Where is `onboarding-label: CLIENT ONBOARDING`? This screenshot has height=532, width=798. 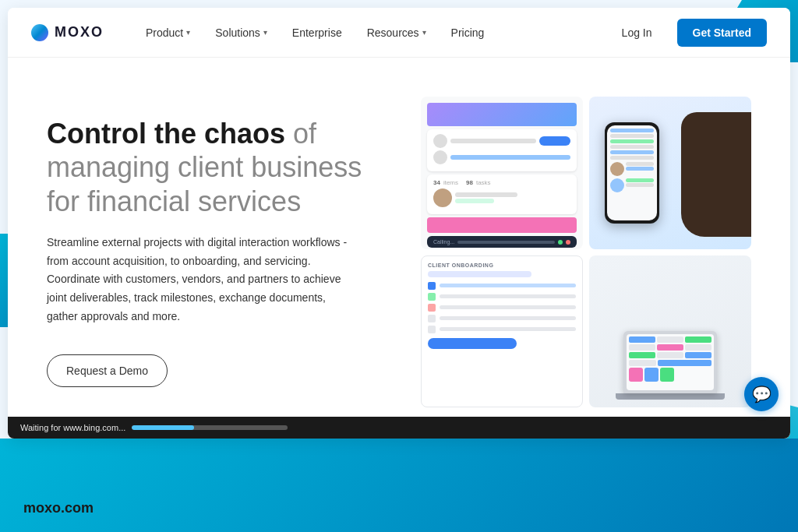
onboarding-label: CLIENT ONBOARDING is located at coordinates (502, 265).